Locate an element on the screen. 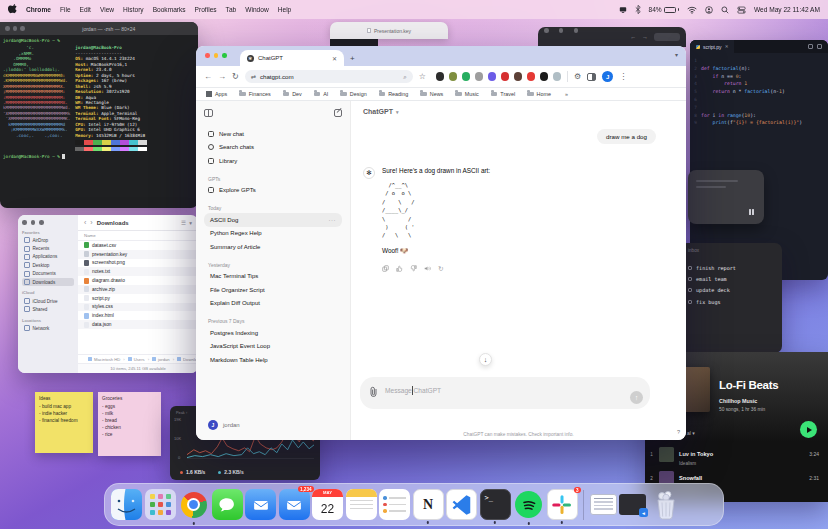 The height and width of the screenshot is (529, 828). menu-item: Window is located at coordinates (256, 10).